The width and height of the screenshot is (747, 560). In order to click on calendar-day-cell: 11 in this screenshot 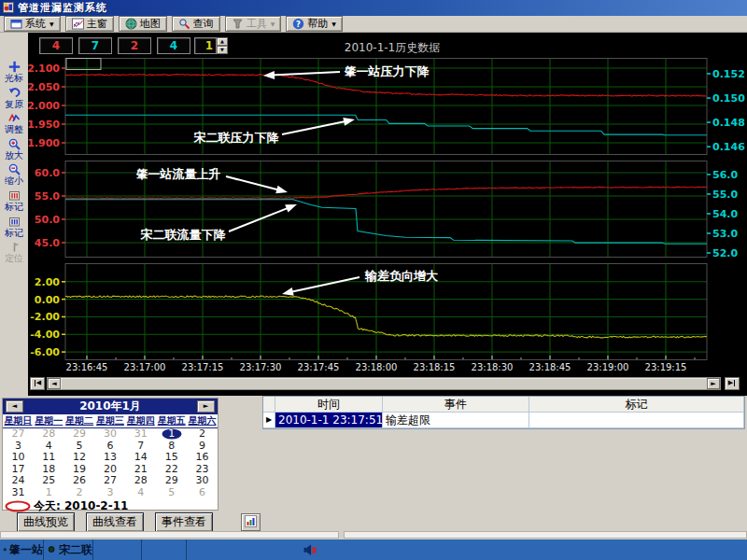, I will do `click(49, 457)`.